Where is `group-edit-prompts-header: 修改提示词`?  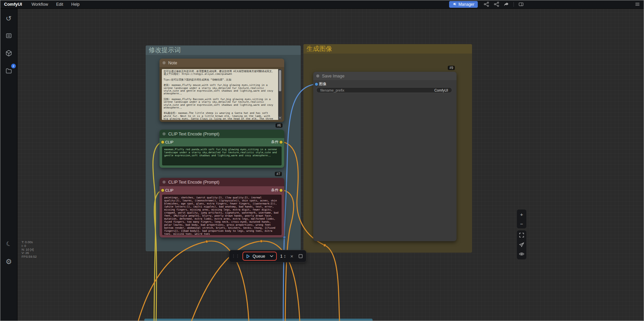 group-edit-prompts-header: 修改提示词 is located at coordinates (223, 50).